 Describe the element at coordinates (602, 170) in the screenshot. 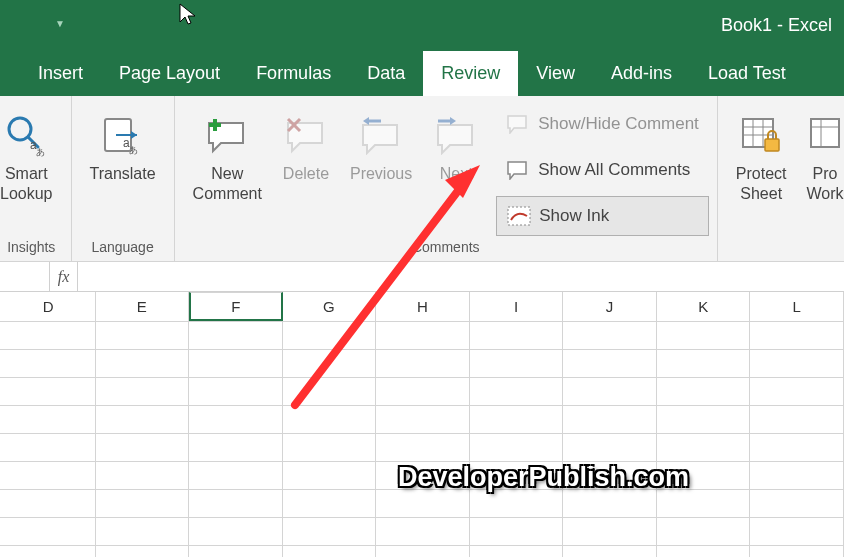

I see `show-all-comments-button: Show All Comments` at that location.